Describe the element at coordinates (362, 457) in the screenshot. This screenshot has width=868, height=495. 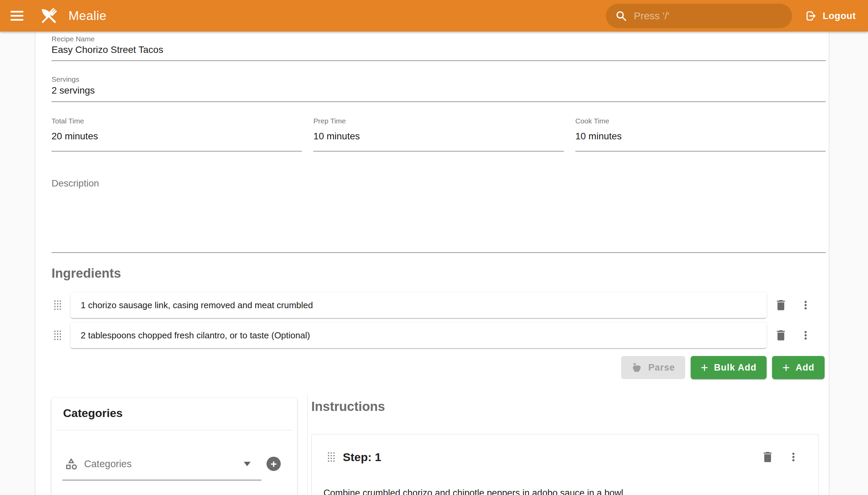
I see `step-title: Step: 1` at that location.